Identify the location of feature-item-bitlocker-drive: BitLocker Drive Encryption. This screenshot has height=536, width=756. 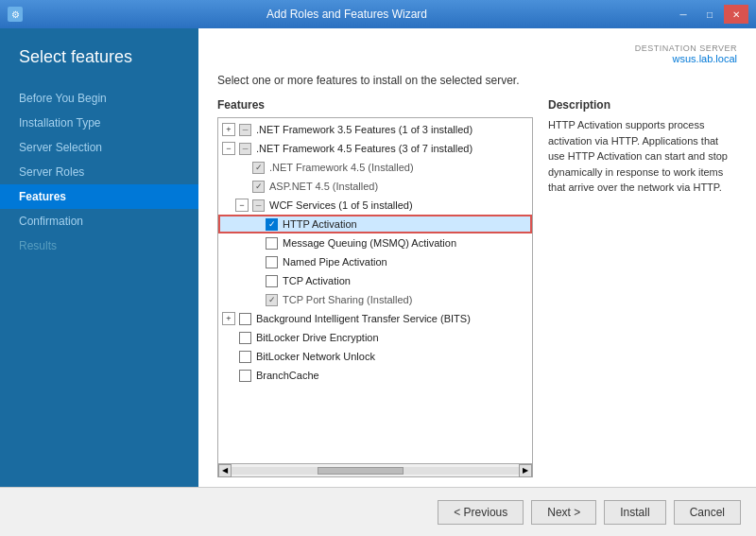
(375, 337).